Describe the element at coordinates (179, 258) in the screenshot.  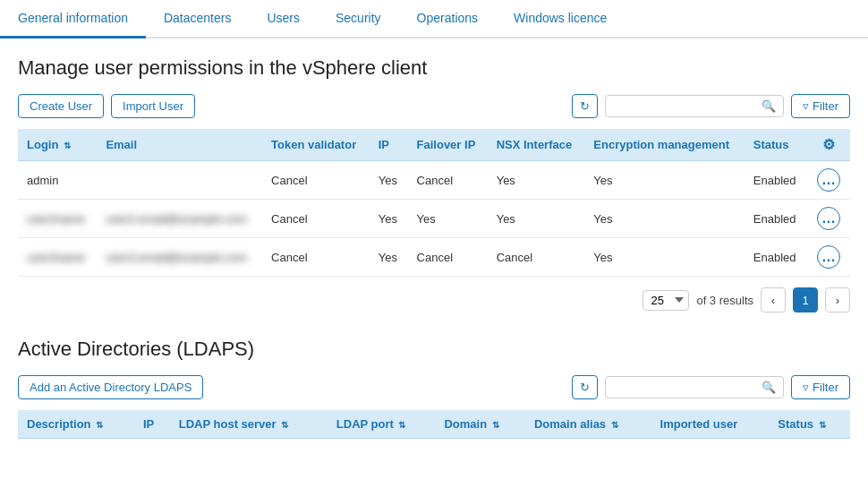
I see `cell-email-3: user3.email@example.com` at that location.